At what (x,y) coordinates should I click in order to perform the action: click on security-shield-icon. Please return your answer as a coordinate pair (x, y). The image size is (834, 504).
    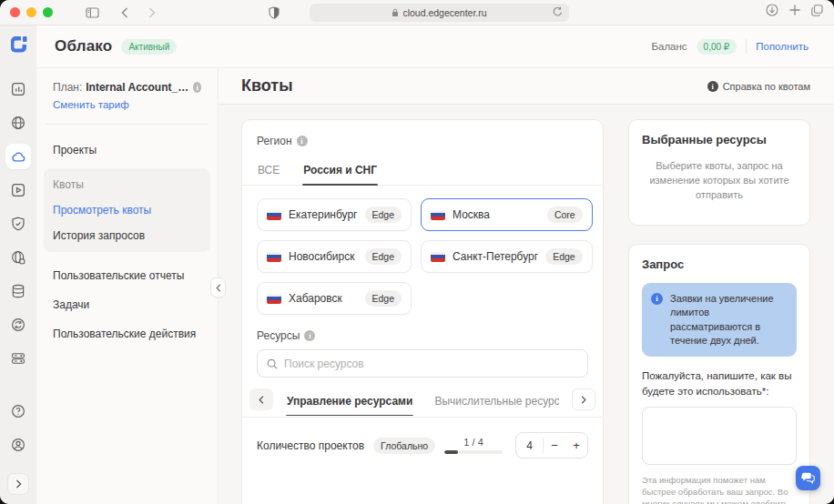
    Looking at the image, I should click on (18, 224).